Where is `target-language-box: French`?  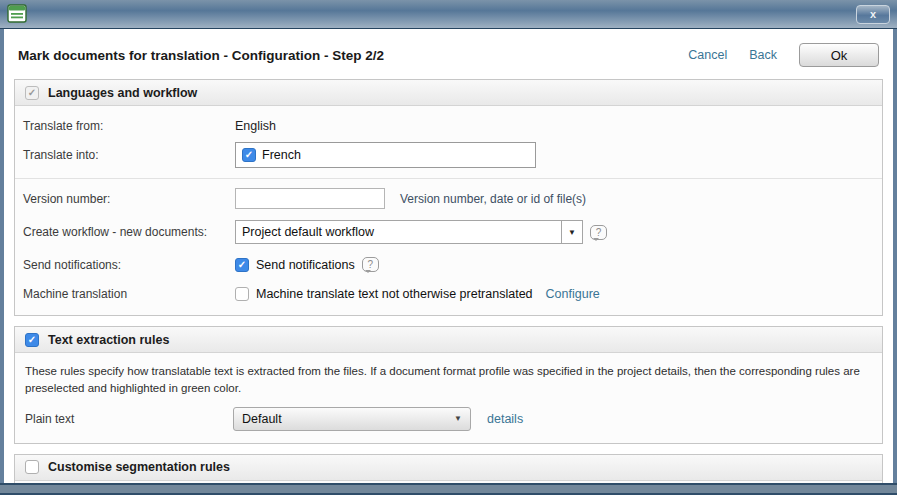 target-language-box: French is located at coordinates (386, 155).